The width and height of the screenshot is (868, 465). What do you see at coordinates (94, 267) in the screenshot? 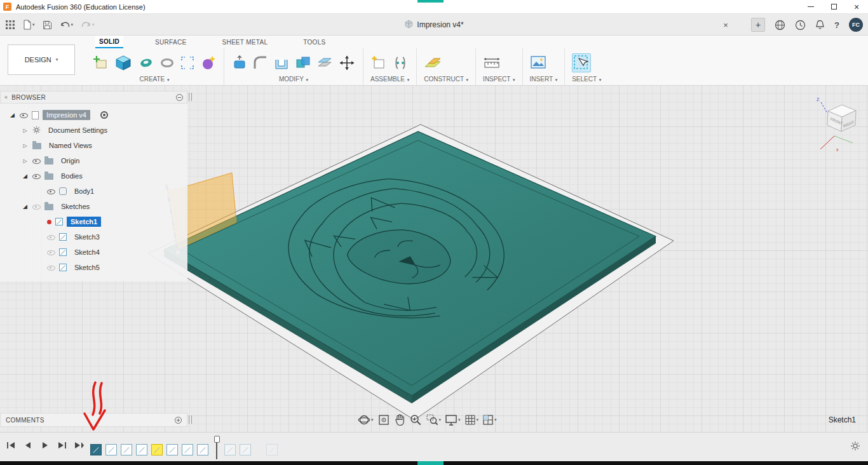
I see `tree-row-sketch5: Sketch5` at bounding box center [94, 267].